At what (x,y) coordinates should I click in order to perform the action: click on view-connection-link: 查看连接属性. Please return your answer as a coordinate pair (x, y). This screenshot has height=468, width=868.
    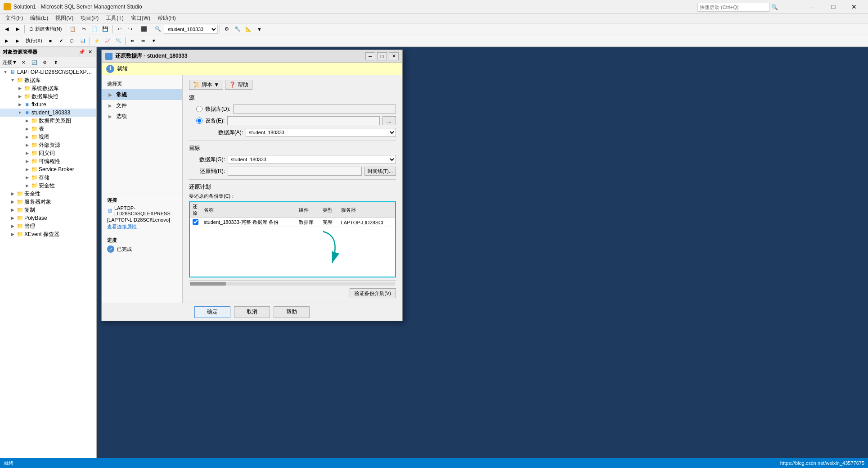
    Looking at the image, I should click on (122, 227).